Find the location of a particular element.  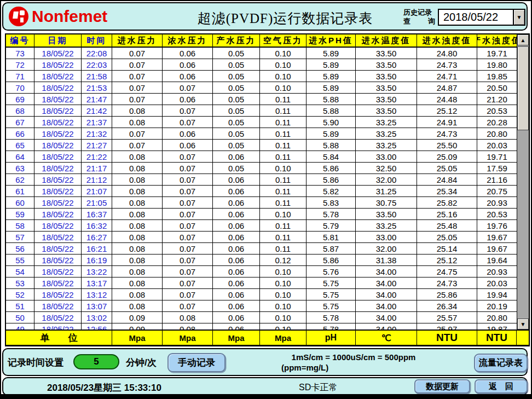

data-update-button: 数据更新 is located at coordinates (442, 386).